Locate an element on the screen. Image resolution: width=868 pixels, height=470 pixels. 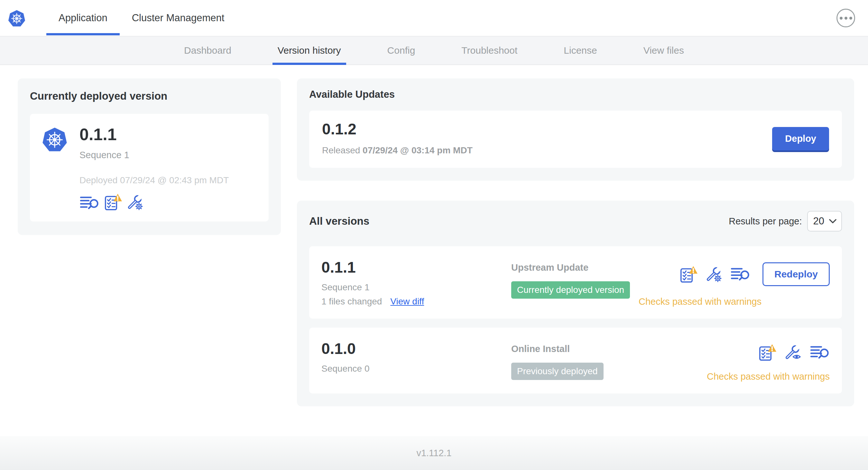
tab-license-label: License is located at coordinates (580, 51).